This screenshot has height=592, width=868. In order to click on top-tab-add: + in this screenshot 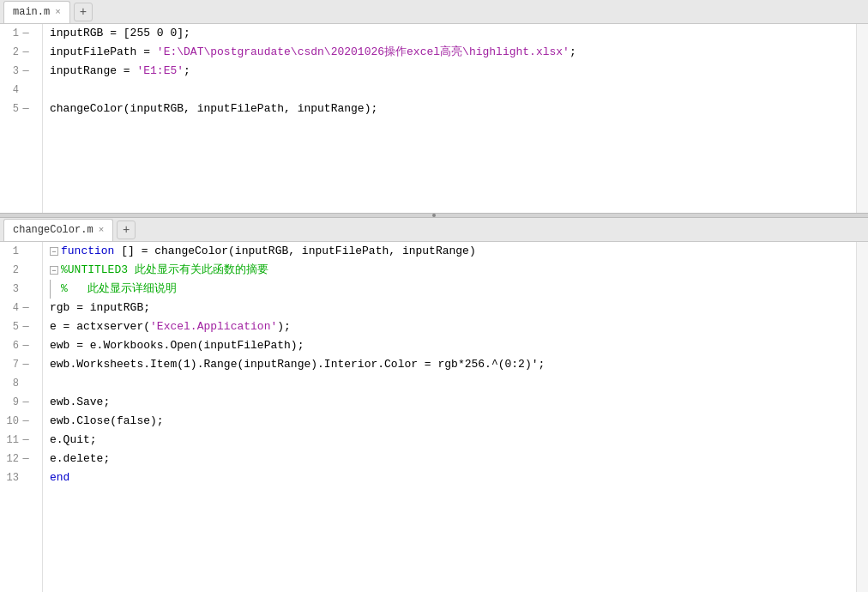, I will do `click(83, 12)`.